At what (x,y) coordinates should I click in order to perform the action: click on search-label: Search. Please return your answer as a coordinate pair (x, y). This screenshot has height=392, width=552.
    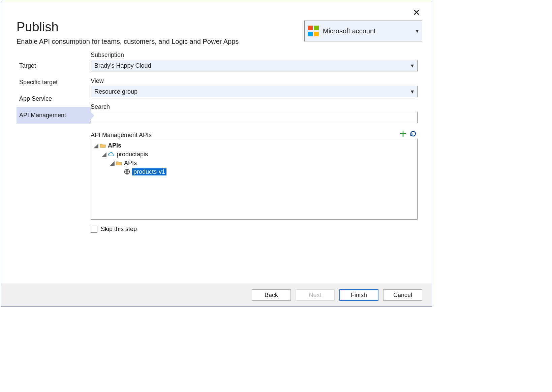
    Looking at the image, I should click on (254, 107).